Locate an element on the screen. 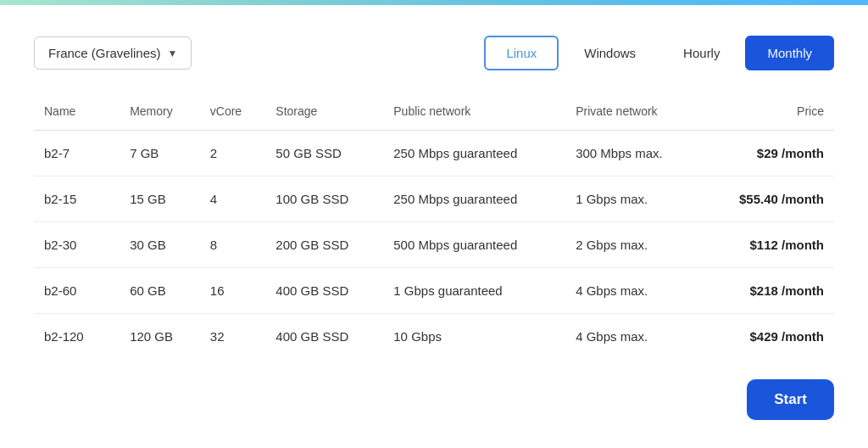 Image resolution: width=868 pixels, height=448 pixels. cell-private-network: 300 Mbps max. is located at coordinates (633, 154).